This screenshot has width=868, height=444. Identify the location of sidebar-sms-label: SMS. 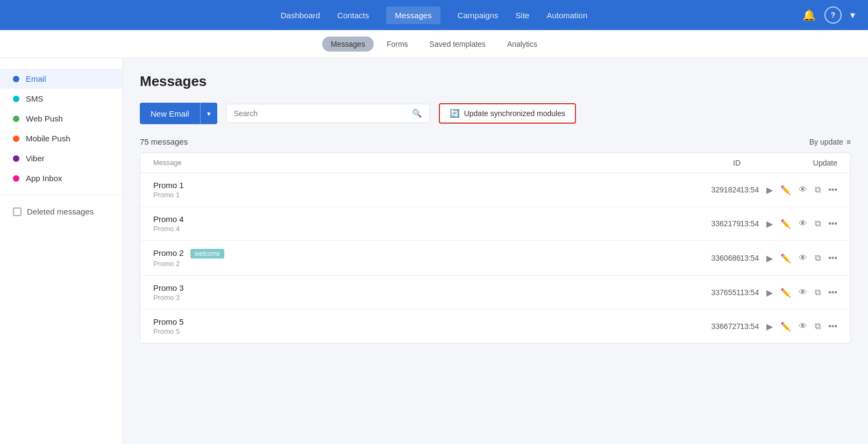
(34, 99).